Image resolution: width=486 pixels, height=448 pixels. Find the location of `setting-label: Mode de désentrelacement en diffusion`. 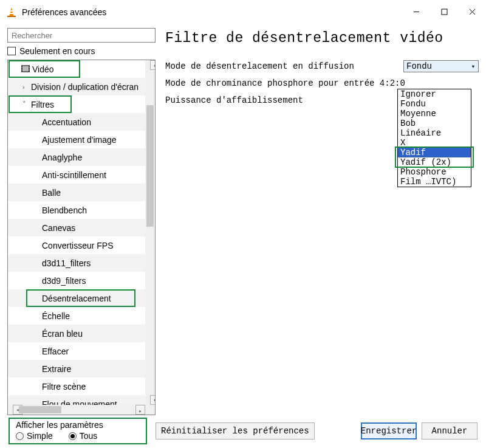

setting-label: Mode de désentrelacement en diffusion is located at coordinates (284, 66).